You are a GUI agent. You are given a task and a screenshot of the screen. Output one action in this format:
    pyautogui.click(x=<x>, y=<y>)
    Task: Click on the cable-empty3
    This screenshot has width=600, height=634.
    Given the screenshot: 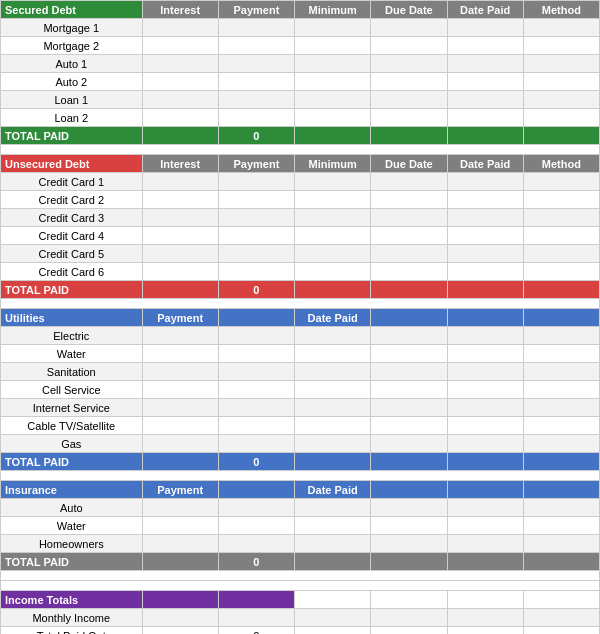 What is the action you would take?
    pyautogui.click(x=485, y=426)
    